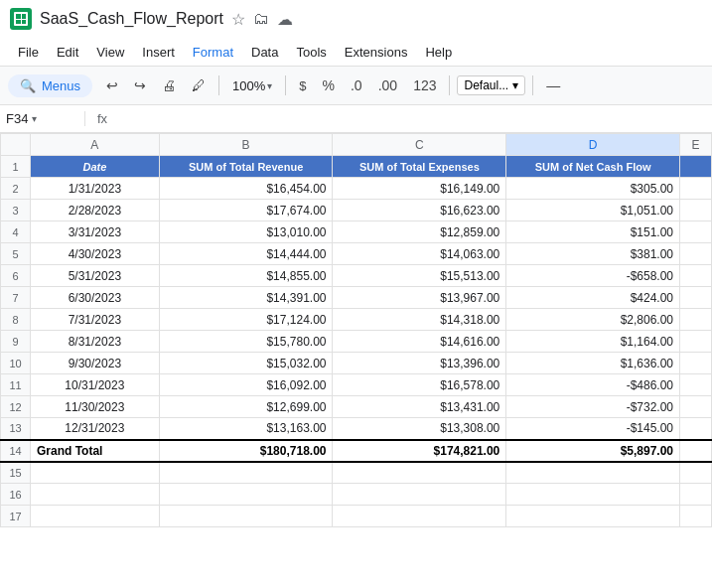 This screenshot has height=588, width=712. I want to click on currency-button: $, so click(302, 85).